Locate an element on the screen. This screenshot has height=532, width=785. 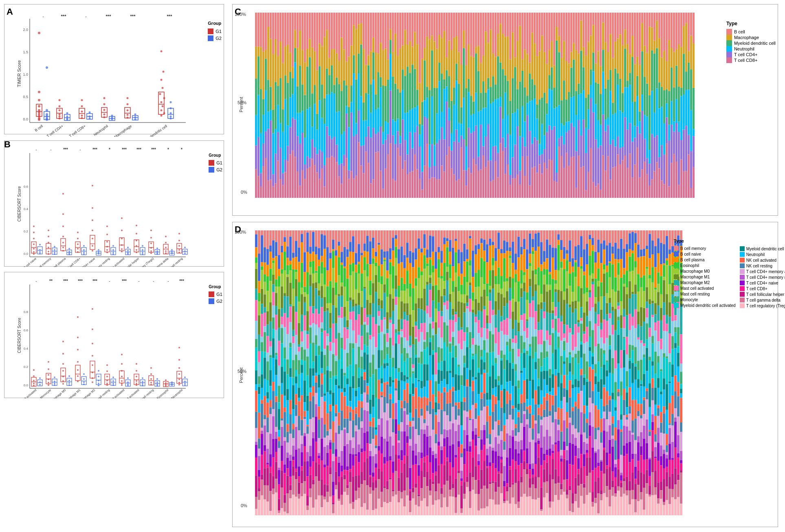
svg-rect-2071 is located at coordinates (322, 360).